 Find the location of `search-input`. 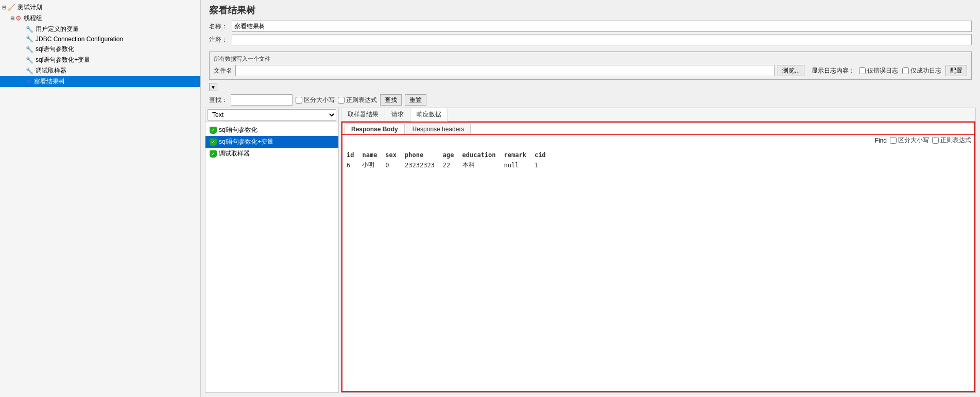

search-input is located at coordinates (262, 100).